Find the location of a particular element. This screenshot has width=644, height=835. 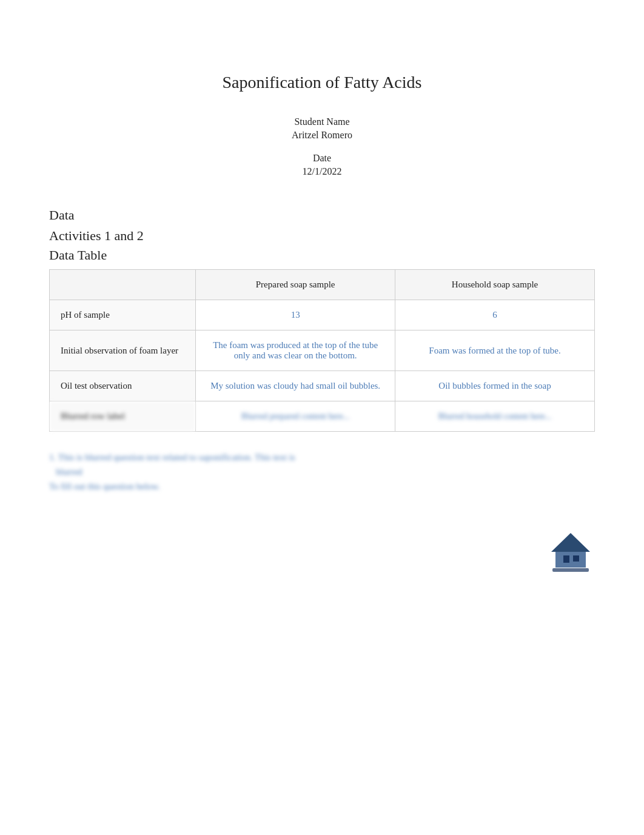

title-section: Saponification of Fatty Acids Student Na… is located at coordinates (322, 125).